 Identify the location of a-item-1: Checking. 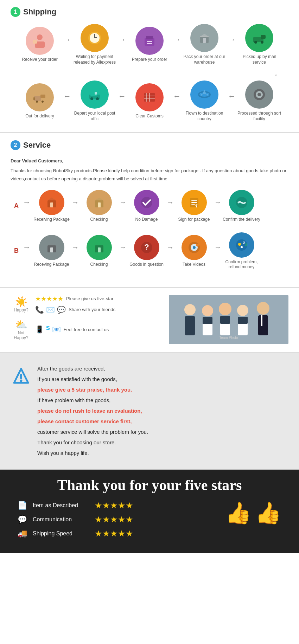
(99, 206).